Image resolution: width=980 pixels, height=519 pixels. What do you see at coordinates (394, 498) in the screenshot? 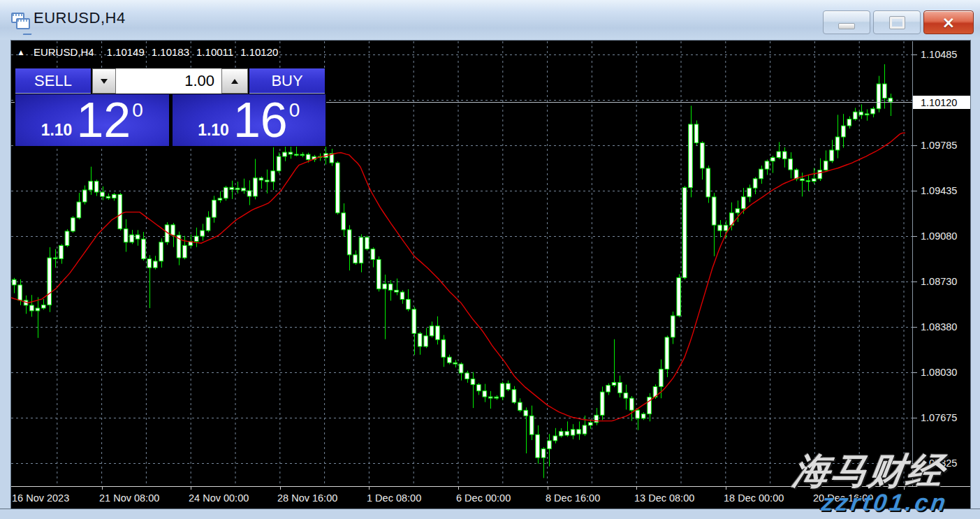
I see `svg-text: 1 Dec 08:00` at bounding box center [394, 498].